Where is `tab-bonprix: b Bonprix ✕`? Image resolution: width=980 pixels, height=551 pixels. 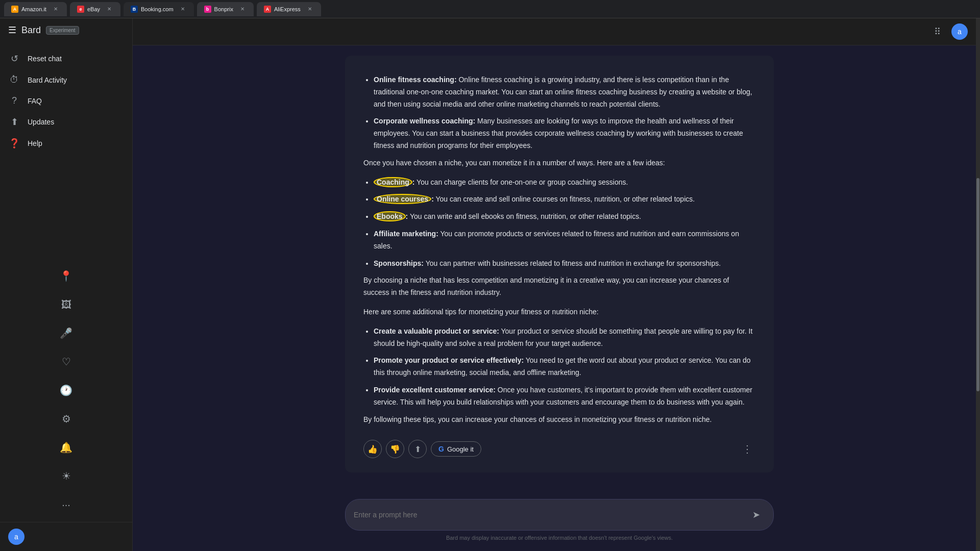 tab-bonprix: b Bonprix ✕ is located at coordinates (226, 9).